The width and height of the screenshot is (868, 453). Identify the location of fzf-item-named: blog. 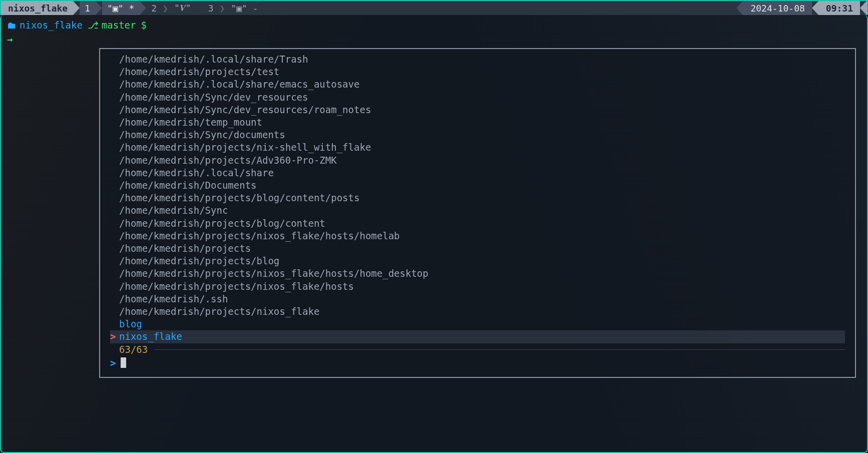
(478, 324).